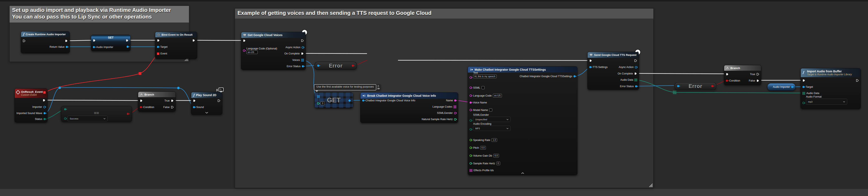 Image resolution: width=868 pixels, height=196 pixels. Describe the element at coordinates (303, 60) in the screenshot. I see `voices-array-pin` at that location.